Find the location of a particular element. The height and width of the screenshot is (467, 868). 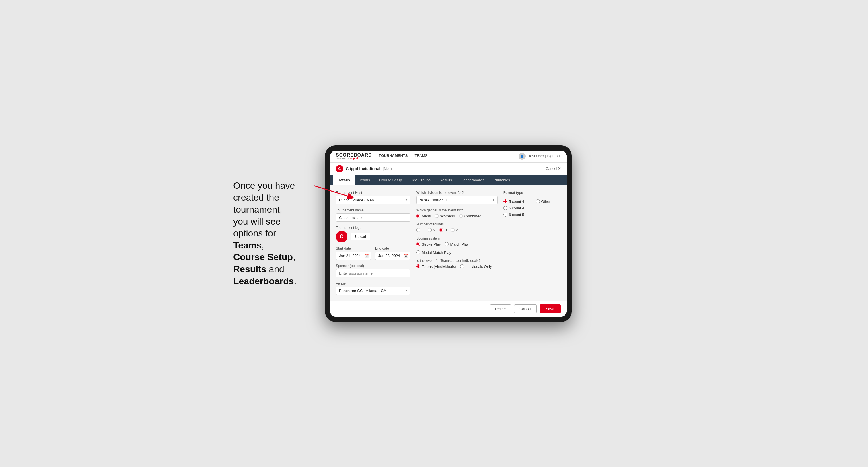

tablet-frame: SCOREBOARD Powered by clippd TOURNAMENTS… is located at coordinates (448, 234).